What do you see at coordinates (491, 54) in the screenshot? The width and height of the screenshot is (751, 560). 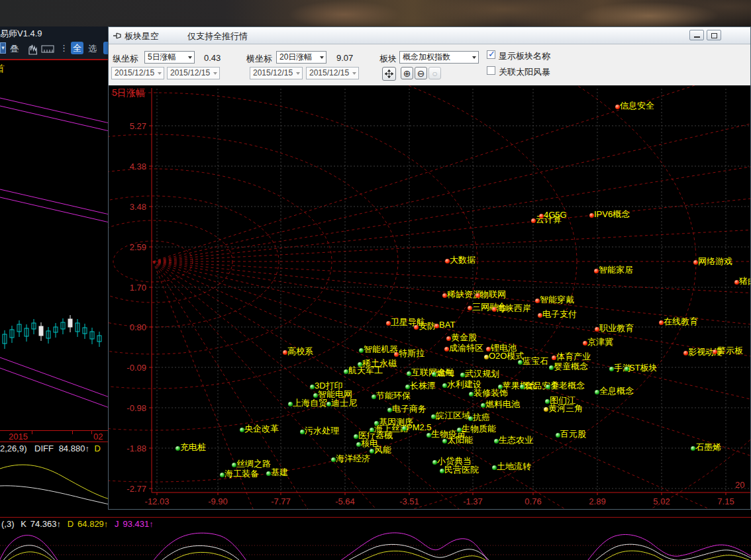 I see `show-names-checkbox` at bounding box center [491, 54].